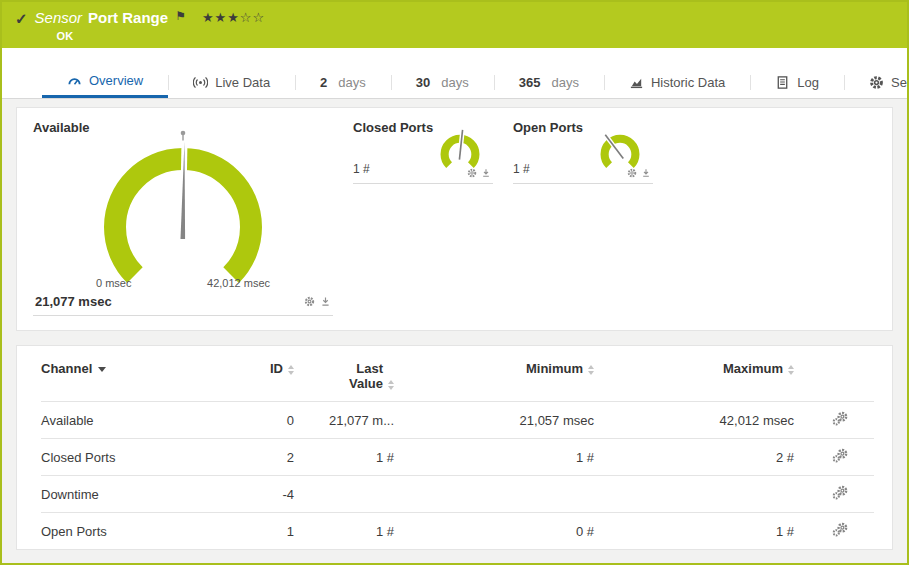  What do you see at coordinates (782, 82) in the screenshot?
I see `document-icon` at bounding box center [782, 82].